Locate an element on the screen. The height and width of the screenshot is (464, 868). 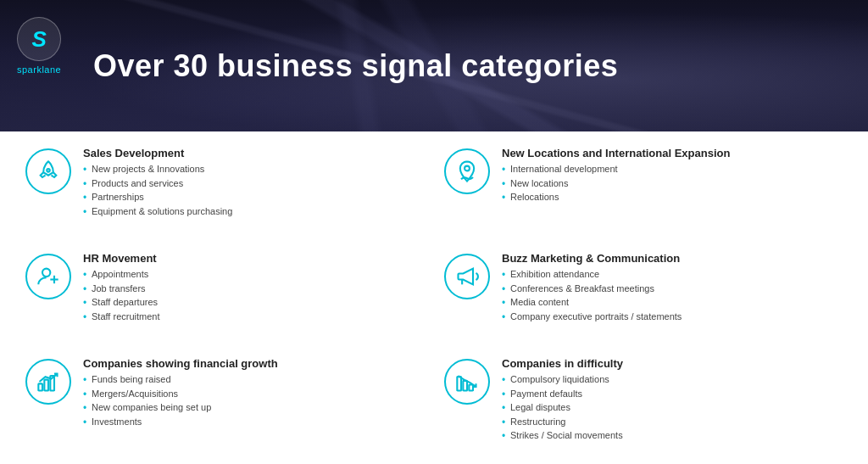
category-new-locations: New Locations and International Expansio… is located at coordinates (643, 193).